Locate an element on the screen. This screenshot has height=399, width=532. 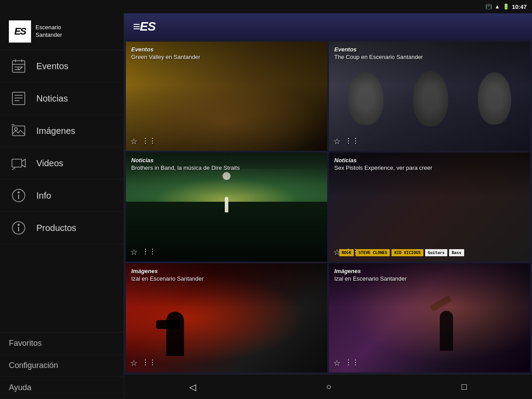
card-2-star: ☆ is located at coordinates (337, 141).